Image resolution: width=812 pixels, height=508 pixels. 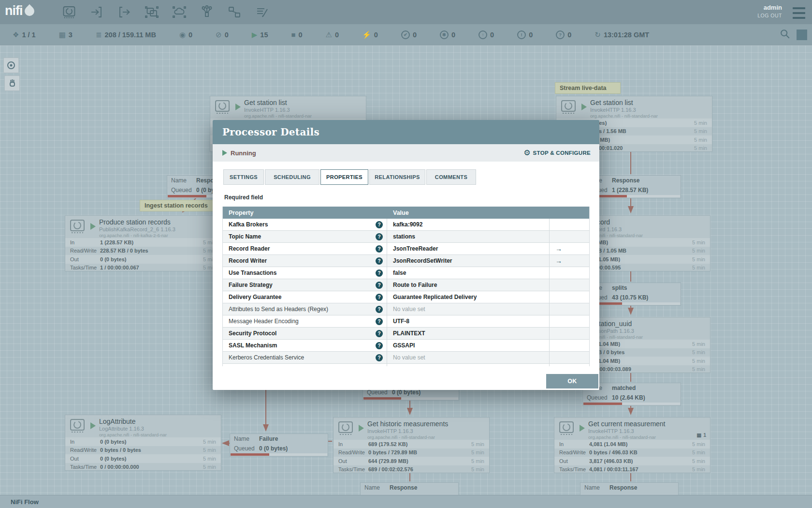 What do you see at coordinates (572, 381) in the screenshot?
I see `ok-button: OK` at bounding box center [572, 381].